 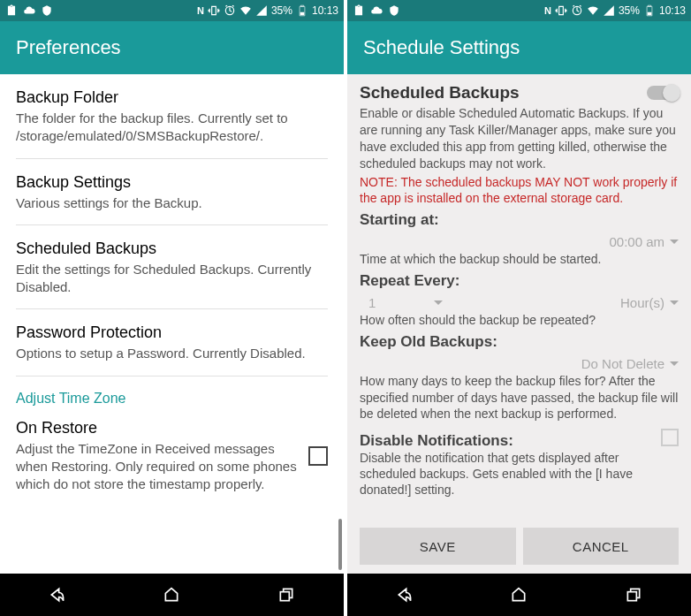 I want to click on repeat-count: 1, so click(x=372, y=302).